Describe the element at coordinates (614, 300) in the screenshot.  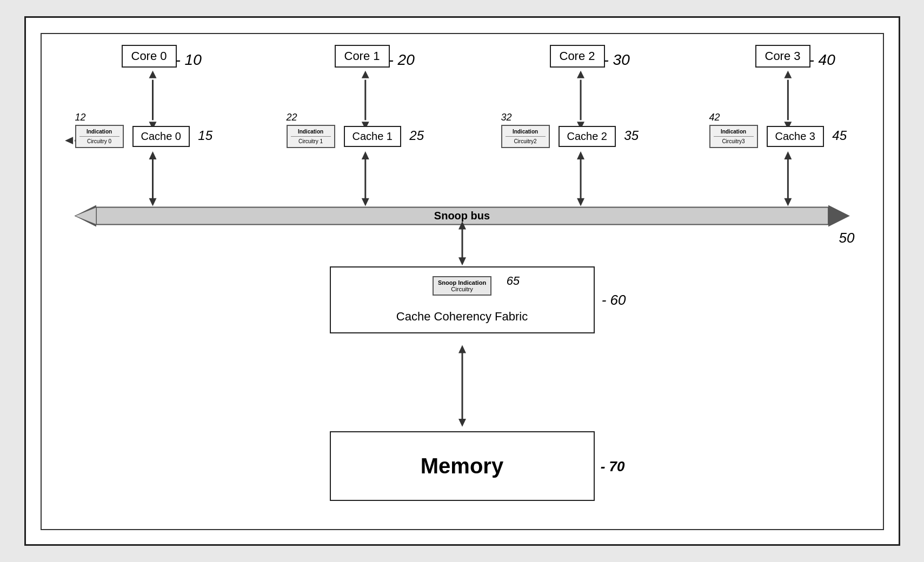
I see `ccf-ref: - 60` at that location.